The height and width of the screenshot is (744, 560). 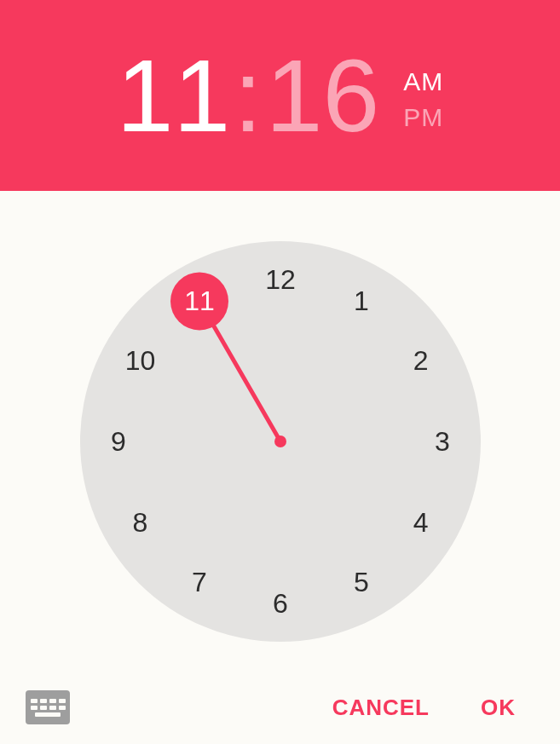 What do you see at coordinates (381, 707) in the screenshot?
I see `cancel-button: CANCEL` at bounding box center [381, 707].